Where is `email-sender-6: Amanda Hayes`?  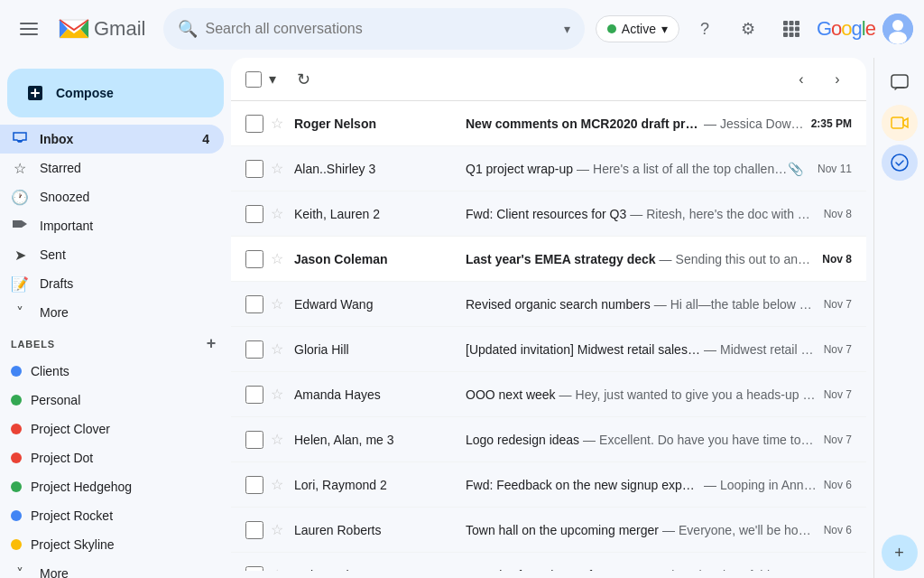 email-sender-6: Amanda Hayes is located at coordinates (380, 395).